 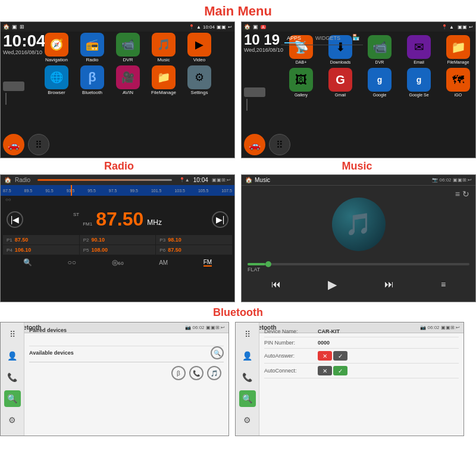 What do you see at coordinates (248, 420) in the screenshot?
I see `bt2-sidebar-settings: ⚙` at bounding box center [248, 420].